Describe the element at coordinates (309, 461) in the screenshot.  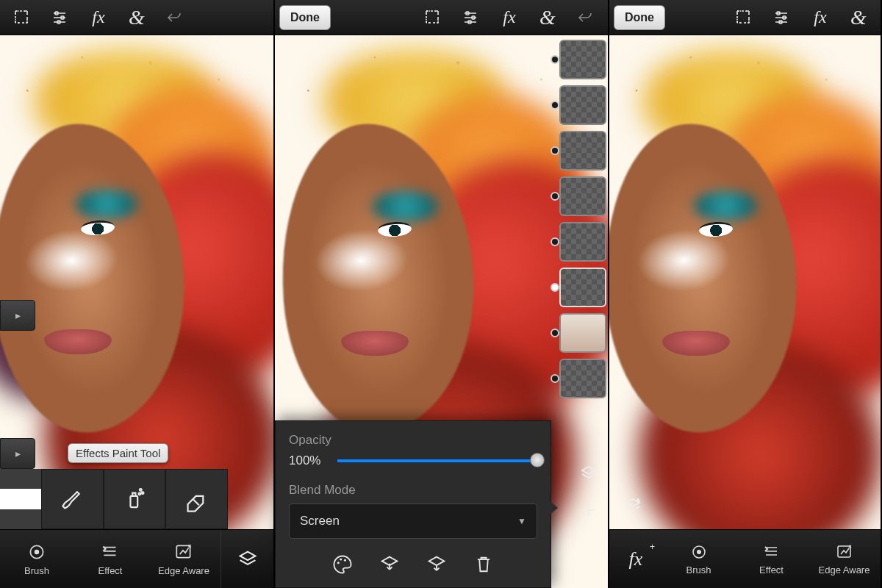
I see `opacity-value: 100%` at that location.